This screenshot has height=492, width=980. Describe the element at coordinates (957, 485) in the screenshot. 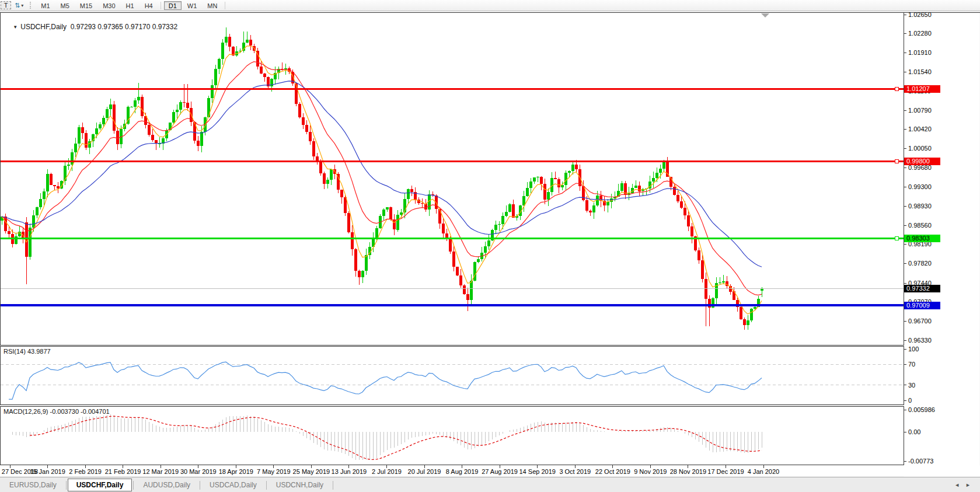

I see `tab-scroll-left-icon: ◄` at that location.